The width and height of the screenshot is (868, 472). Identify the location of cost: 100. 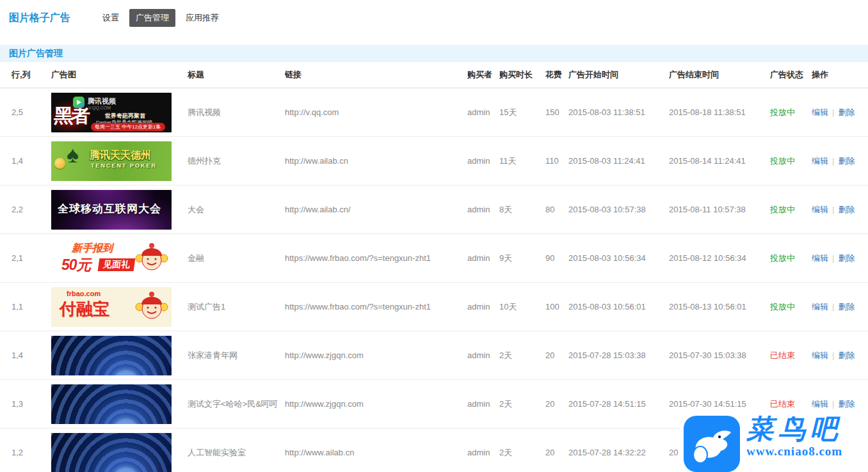
(557, 307).